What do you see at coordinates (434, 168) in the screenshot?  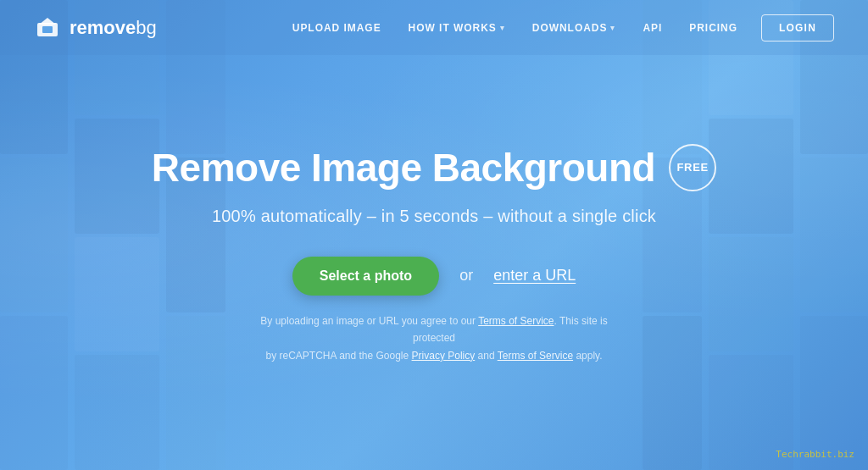 I see `hero-title: Remove Image Background FREE` at bounding box center [434, 168].